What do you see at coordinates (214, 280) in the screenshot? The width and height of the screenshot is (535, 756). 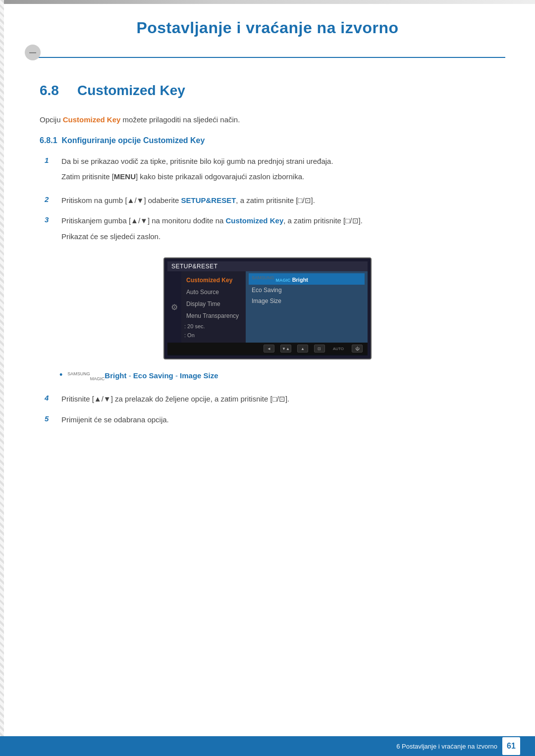 I see `osd-item-customized: Customized Key` at bounding box center [214, 280].